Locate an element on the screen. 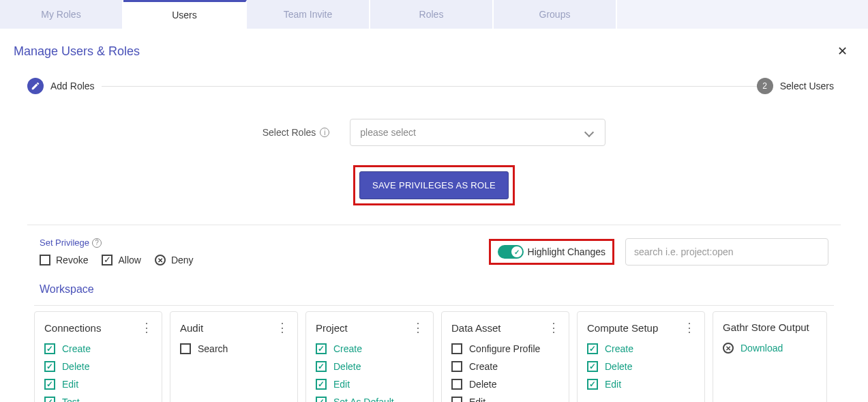 The image size is (868, 402). revoke-icon is located at coordinates (45, 260).